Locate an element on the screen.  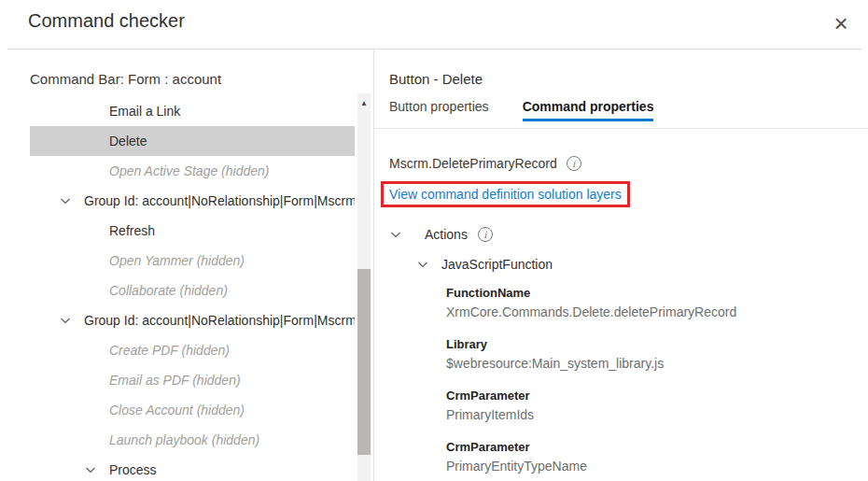
detail-tabs: Button properties Command properties is located at coordinates (521, 110).